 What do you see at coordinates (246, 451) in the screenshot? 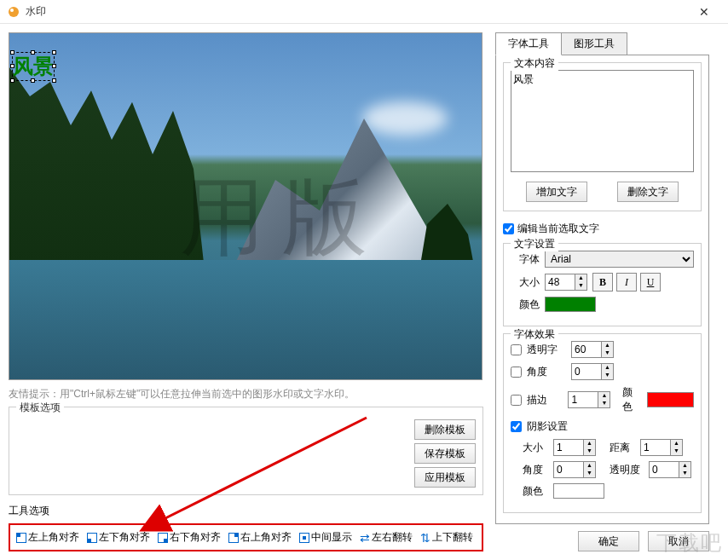
I see `template-fieldset: 模板选项 删除模板 保存模板 应用模板` at bounding box center [246, 451].